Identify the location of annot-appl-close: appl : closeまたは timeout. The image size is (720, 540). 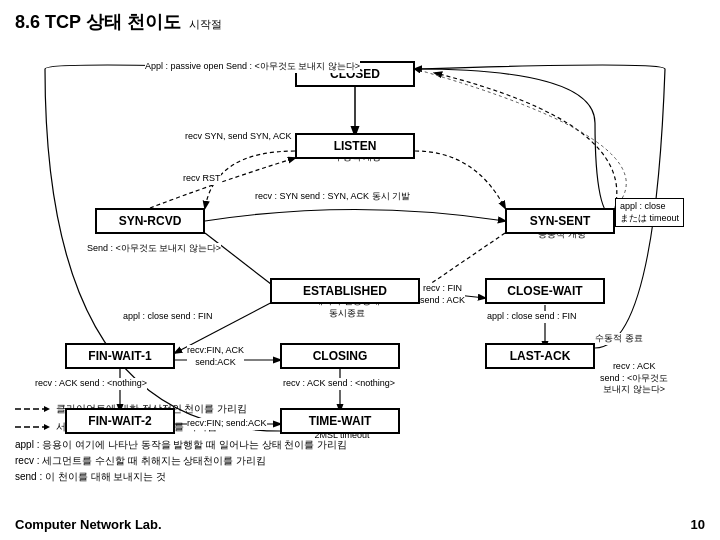
(650, 212).